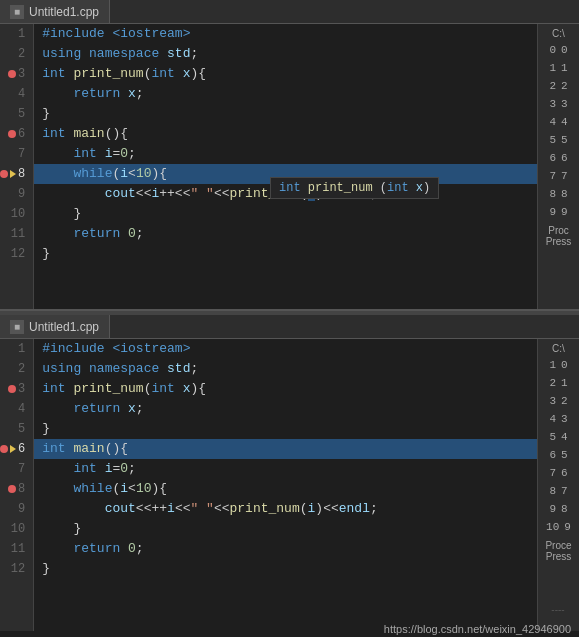 The height and width of the screenshot is (637, 579). Describe the element at coordinates (558, 86) in the screenshot. I see `out-row-2-1: 22` at that location.